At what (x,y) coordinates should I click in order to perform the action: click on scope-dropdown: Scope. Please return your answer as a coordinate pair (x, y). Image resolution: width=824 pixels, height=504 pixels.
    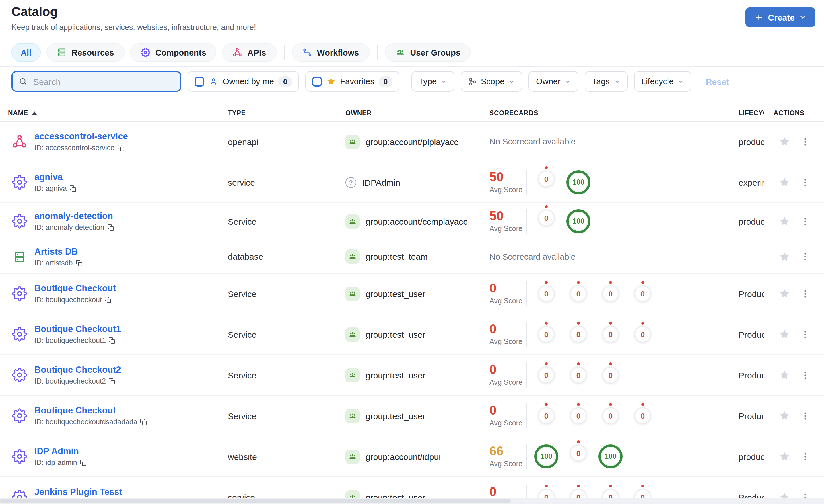
    Looking at the image, I should click on (492, 82).